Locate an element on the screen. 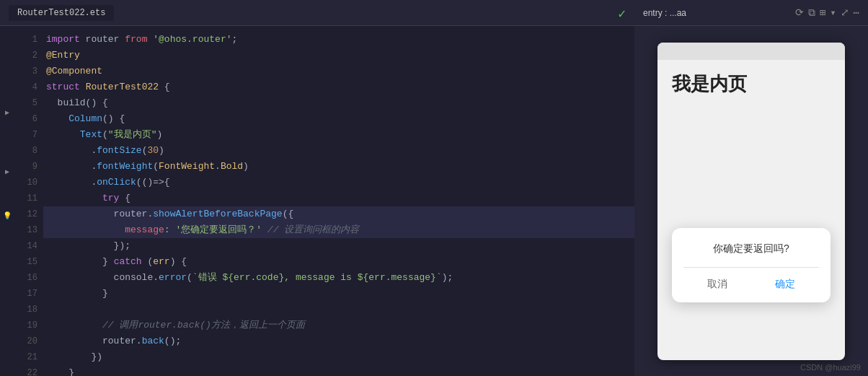 The image size is (868, 376). check-icon: ✓ is located at coordinates (621, 14).